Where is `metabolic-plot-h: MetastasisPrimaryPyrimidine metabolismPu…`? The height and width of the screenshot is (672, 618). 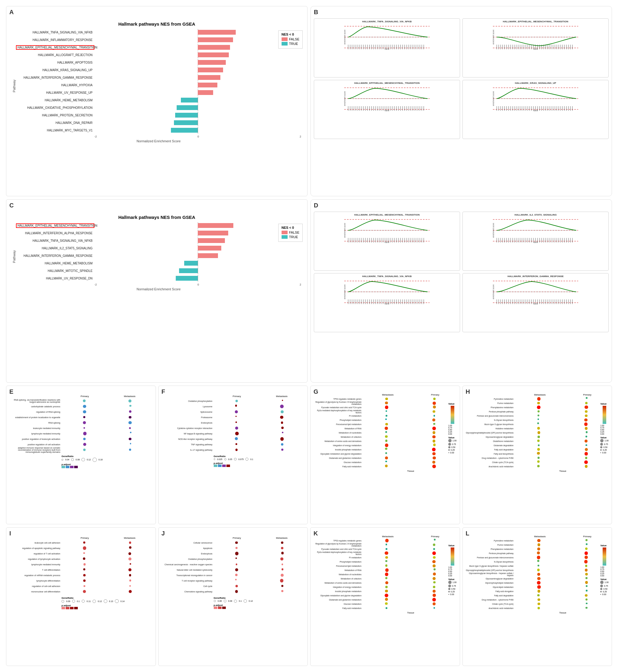
metabolic-plot-h: MetastasisPrimaryPyrimidine metabolismPu… is located at coordinates (537, 433).